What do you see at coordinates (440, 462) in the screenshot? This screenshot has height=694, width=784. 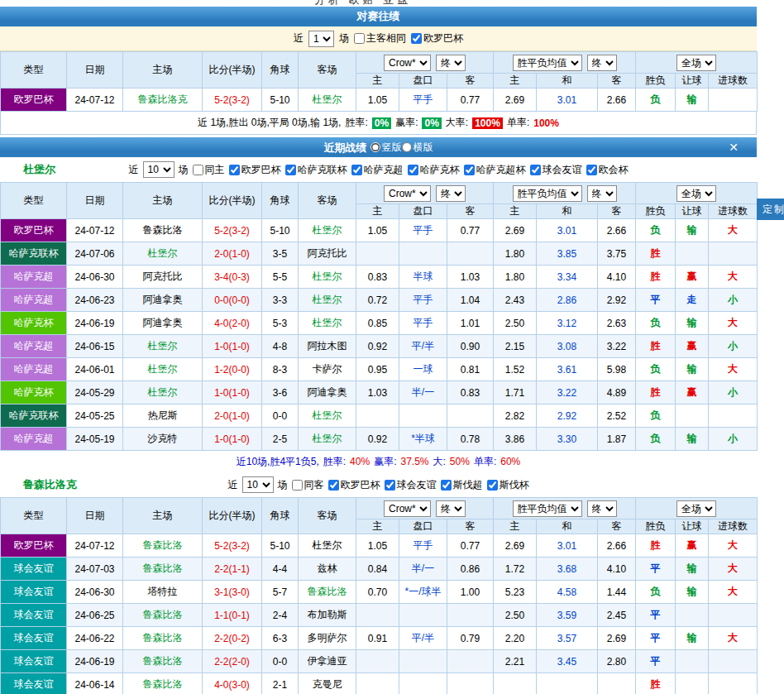 I see `team-summary-label: 大:` at bounding box center [440, 462].